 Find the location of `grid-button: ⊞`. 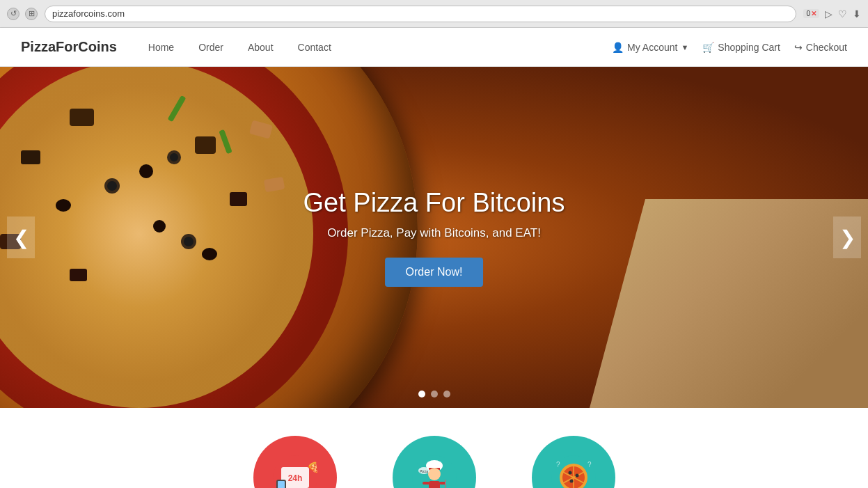

grid-button: ⊞ is located at coordinates (31, 14).